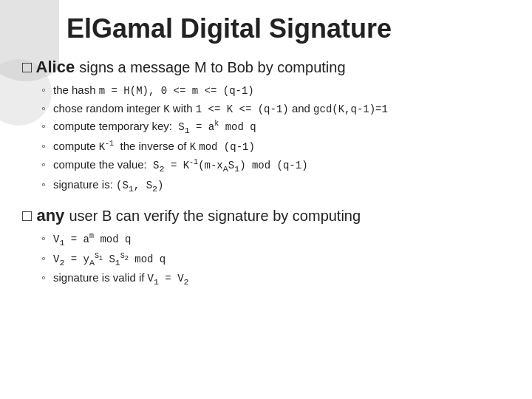  I want to click on list-item: chose random integer K with 1 <= K <= (q…, so click(276, 109).